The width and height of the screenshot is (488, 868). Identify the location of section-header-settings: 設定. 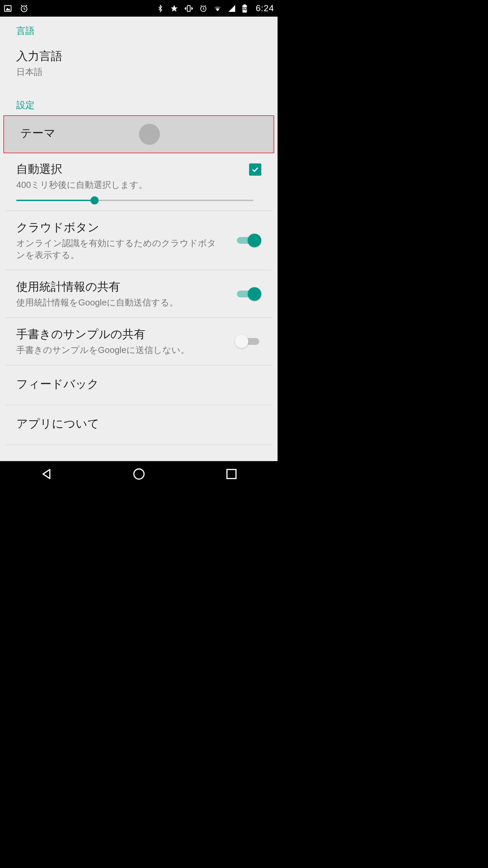
(139, 100).